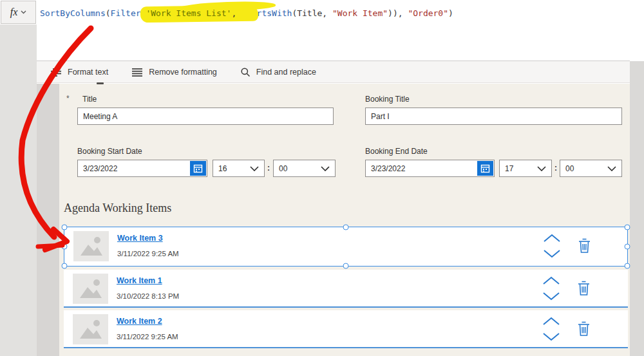 This screenshot has width=644, height=356. I want to click on formula-token-highlighted: 'Work Items List', so click(188, 13).